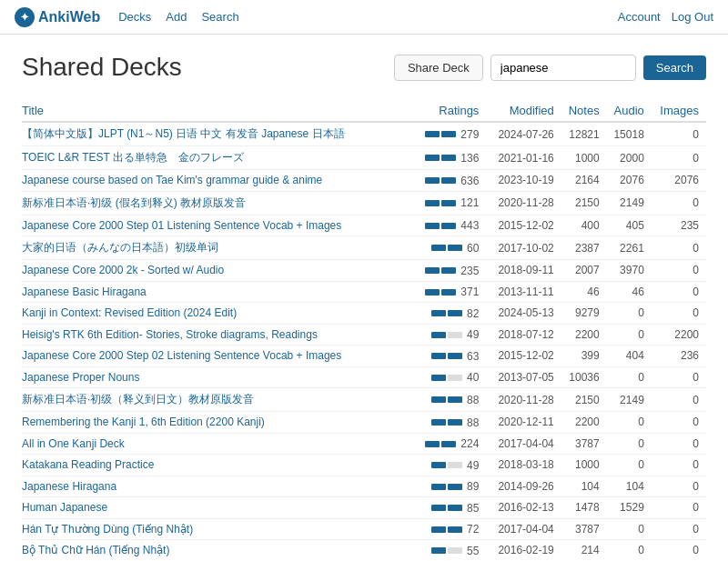 The image size is (728, 561). Describe the element at coordinates (523, 248) in the screenshot. I see `deck-modified-cell: 2017-10-02` at that location.